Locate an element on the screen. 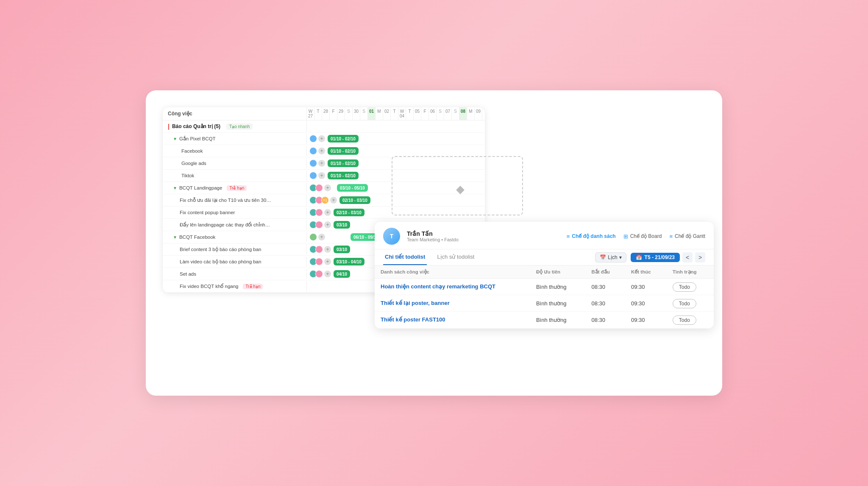 The image size is (868, 486). gantt-header: Công việc W 27 T 28 F 29 S 30 S 01 M 02 … is located at coordinates (324, 114).